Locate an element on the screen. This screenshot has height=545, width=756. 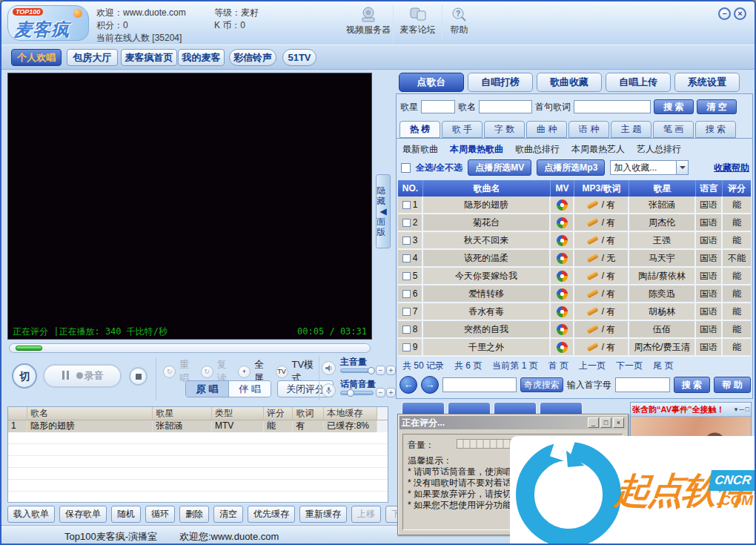
singer-name: 陶喆/蔡依林 is located at coordinates (663, 276).